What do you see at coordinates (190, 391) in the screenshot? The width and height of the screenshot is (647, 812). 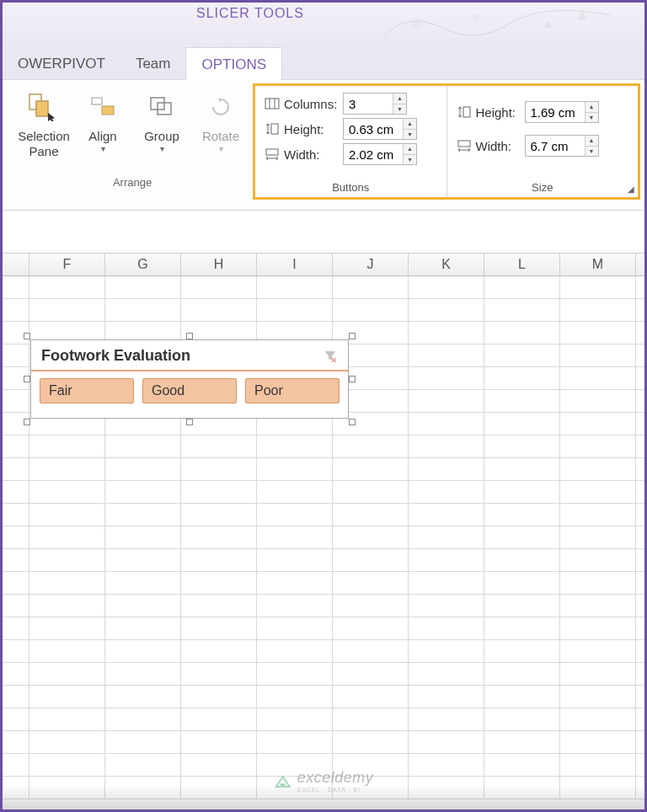 I see `slicer-item-good: Good` at bounding box center [190, 391].